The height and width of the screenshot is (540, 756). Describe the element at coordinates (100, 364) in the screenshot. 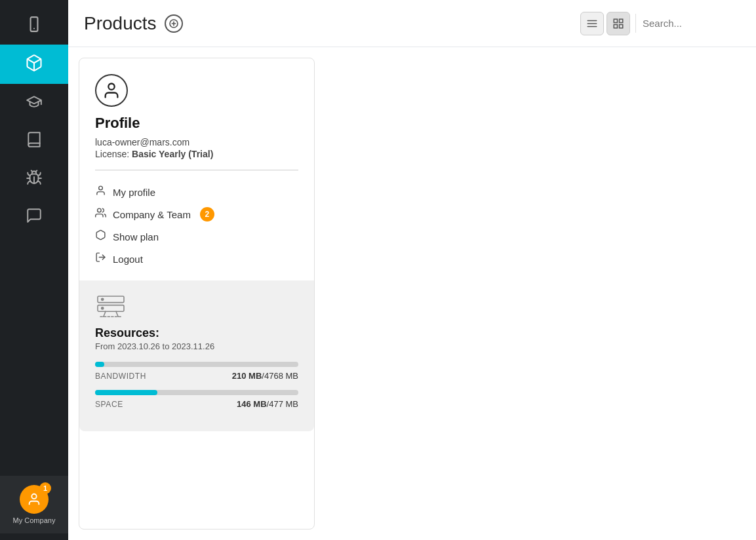

I see `bandwidth-bar-fill` at that location.